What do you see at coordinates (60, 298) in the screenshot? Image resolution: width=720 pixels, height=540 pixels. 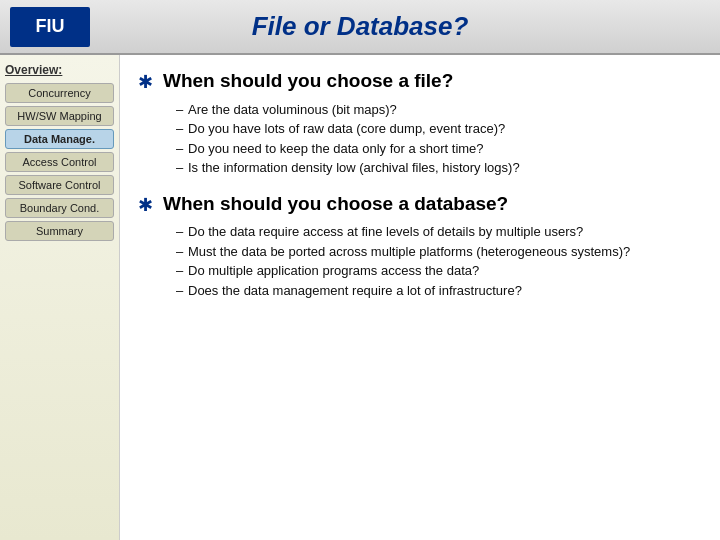 I see `sidebar: Overview: Concurrency HW/SW Mapping Data…` at bounding box center [60, 298].